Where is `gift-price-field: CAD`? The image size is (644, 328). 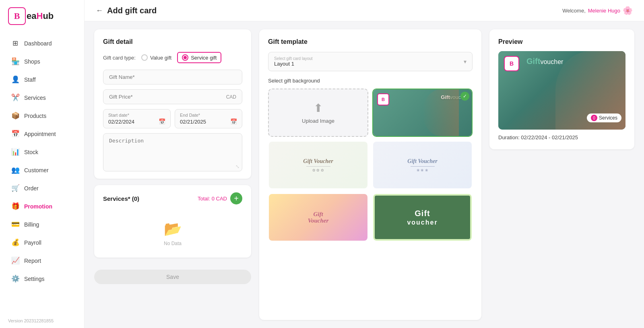 gift-price-field: CAD is located at coordinates (173, 97).